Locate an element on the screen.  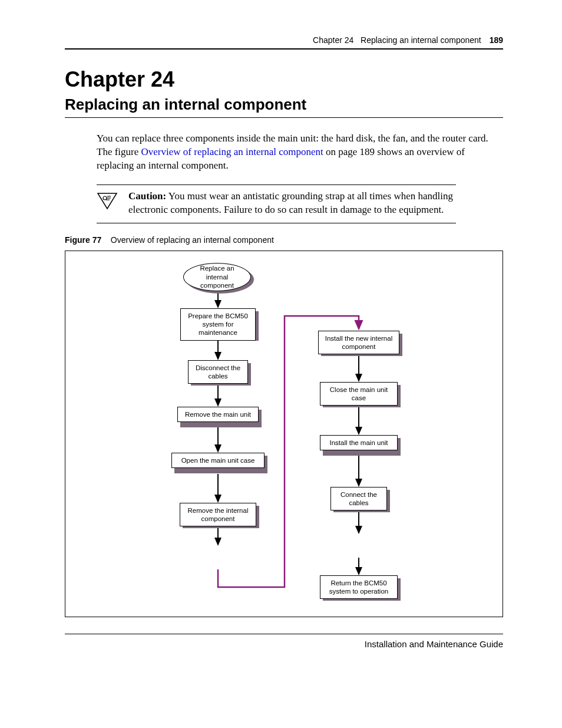
flow-node: Install the new internal component is located at coordinates (359, 343).